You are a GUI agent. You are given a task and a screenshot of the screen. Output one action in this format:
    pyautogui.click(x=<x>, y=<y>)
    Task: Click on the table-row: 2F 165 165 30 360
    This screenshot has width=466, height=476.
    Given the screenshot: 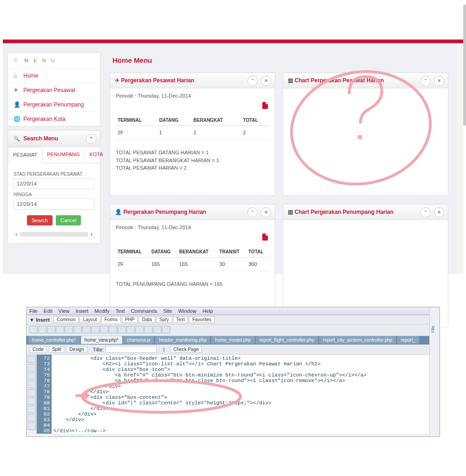 What is the action you would take?
    pyautogui.click(x=193, y=264)
    